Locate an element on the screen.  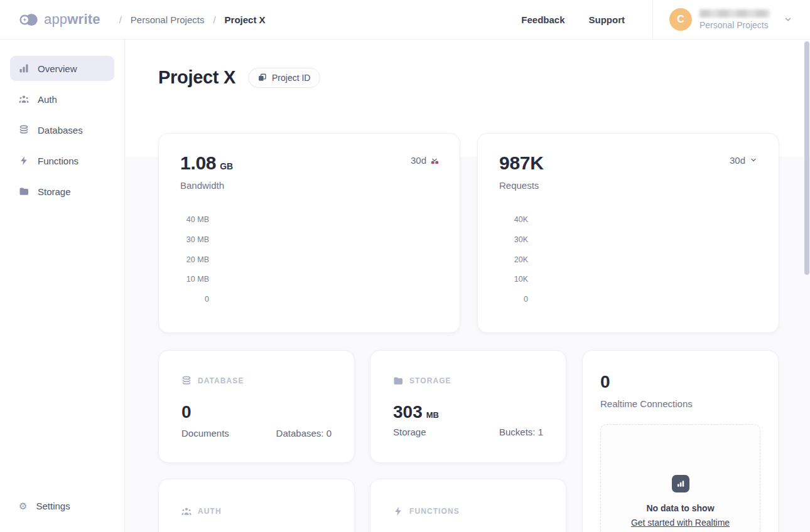
realtime-empty-state: No data to show Get started with Realtim… is located at coordinates (681, 478).